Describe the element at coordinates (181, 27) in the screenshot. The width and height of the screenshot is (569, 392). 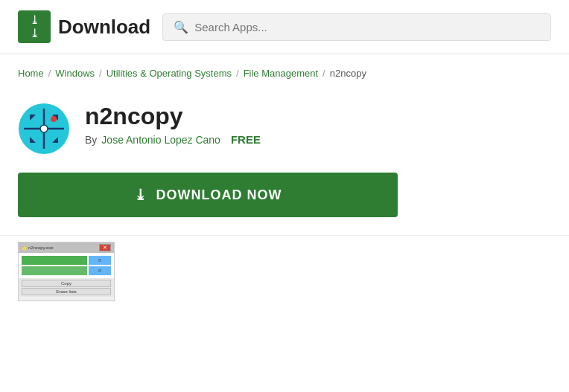
I see `search-icon: 🔍` at that location.